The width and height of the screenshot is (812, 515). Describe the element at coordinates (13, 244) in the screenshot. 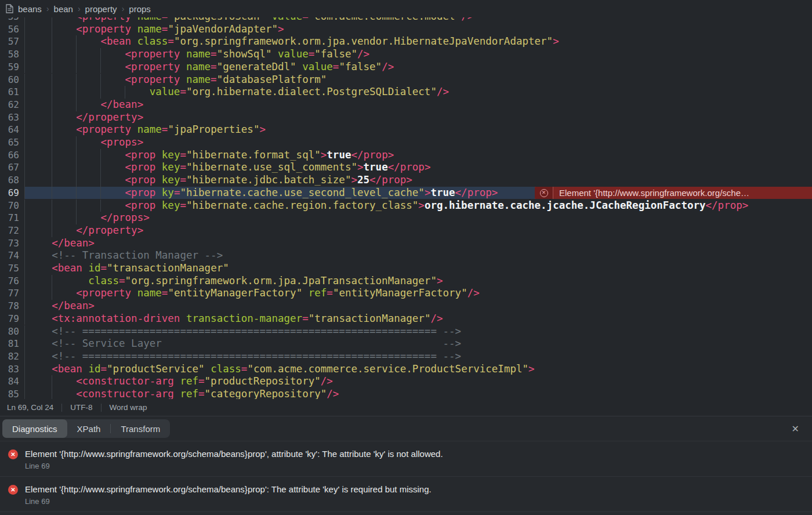

I see `line-number: 73` at that location.